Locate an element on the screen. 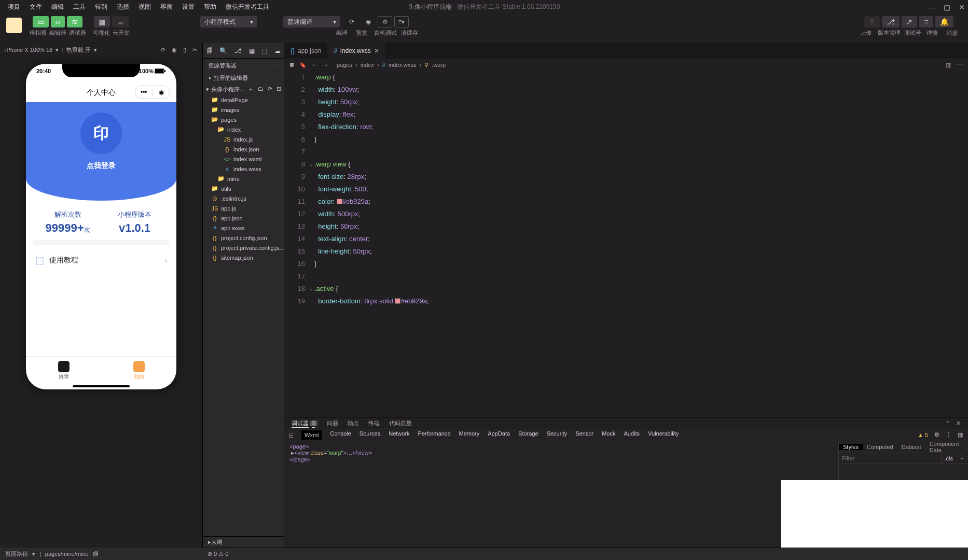  chevron-up-icon: ⌃ is located at coordinates (947, 423).